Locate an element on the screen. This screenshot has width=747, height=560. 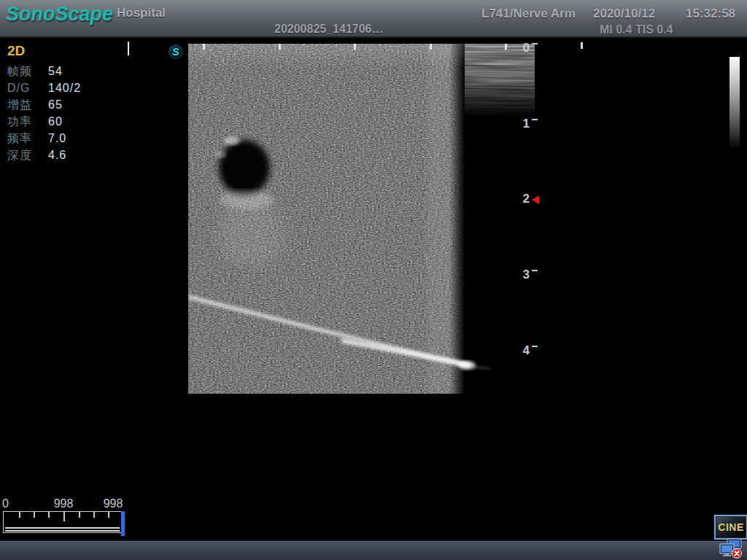
taskbar is located at coordinates (374, 551).